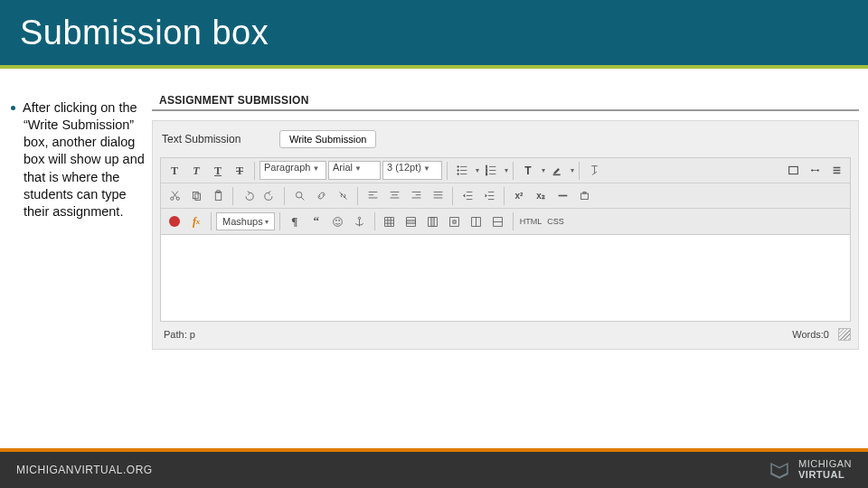 This screenshot has height=488, width=868. I want to click on slide-title: Submission box, so click(145, 33).